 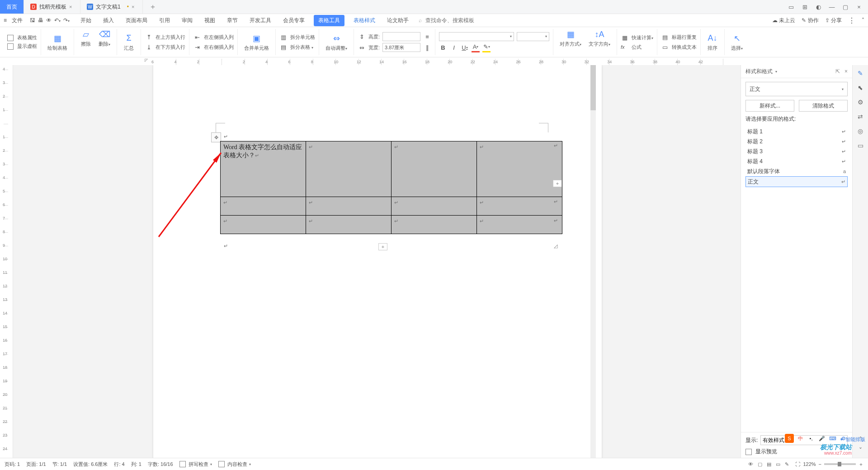 I want to click on apps-icon: ⊞, so click(x=805, y=7).